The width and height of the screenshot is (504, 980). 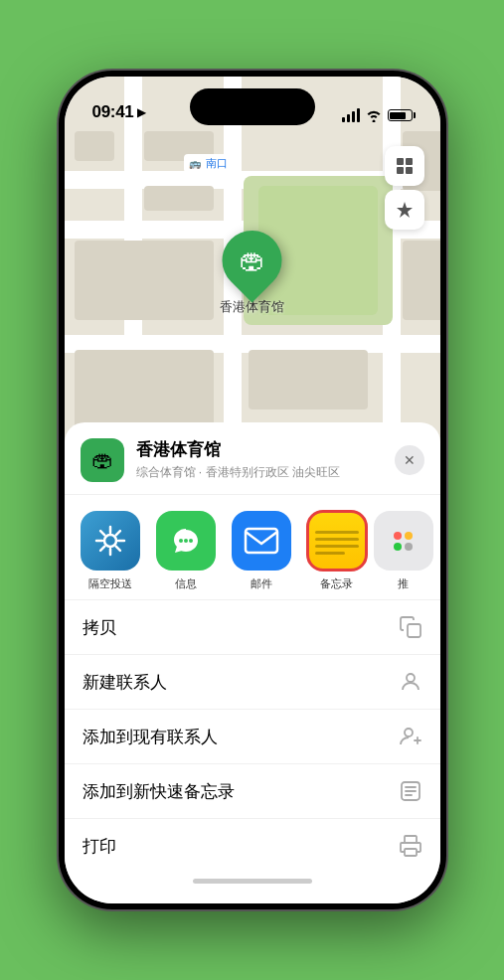 I want to click on status-icons, so click(x=378, y=115).